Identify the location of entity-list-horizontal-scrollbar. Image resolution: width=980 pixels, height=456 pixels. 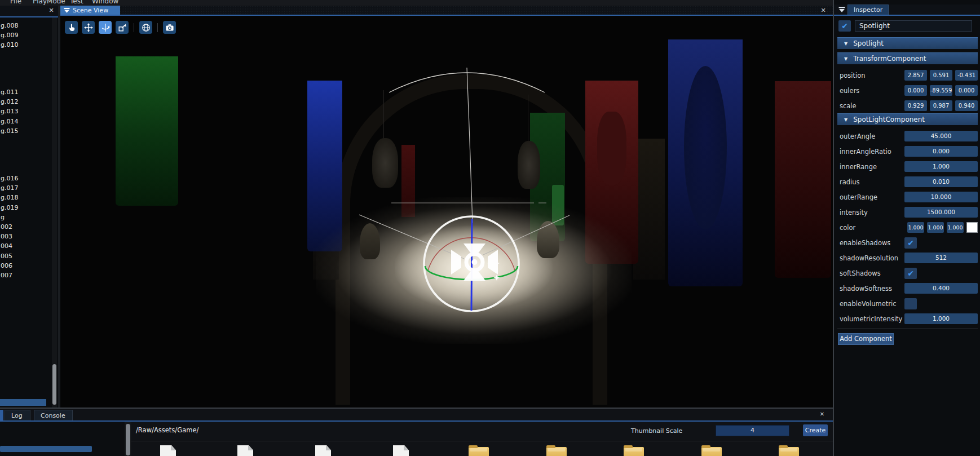
(23, 402).